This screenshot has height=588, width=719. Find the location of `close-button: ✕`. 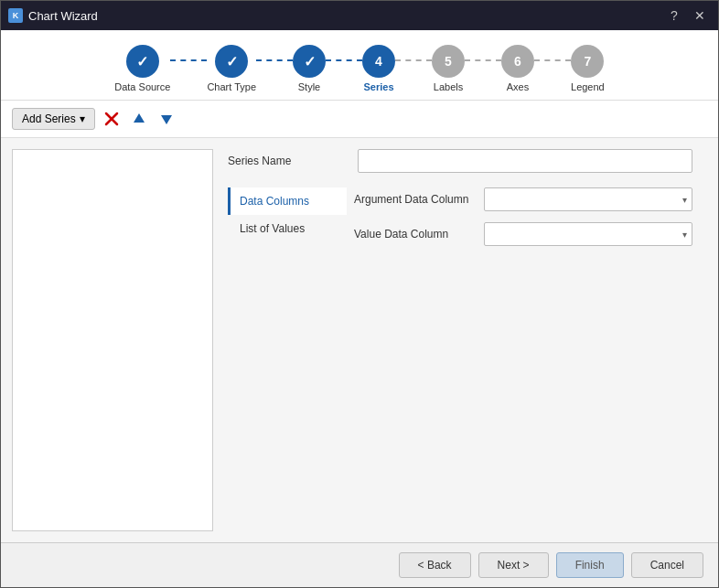

close-button: ✕ is located at coordinates (700, 16).